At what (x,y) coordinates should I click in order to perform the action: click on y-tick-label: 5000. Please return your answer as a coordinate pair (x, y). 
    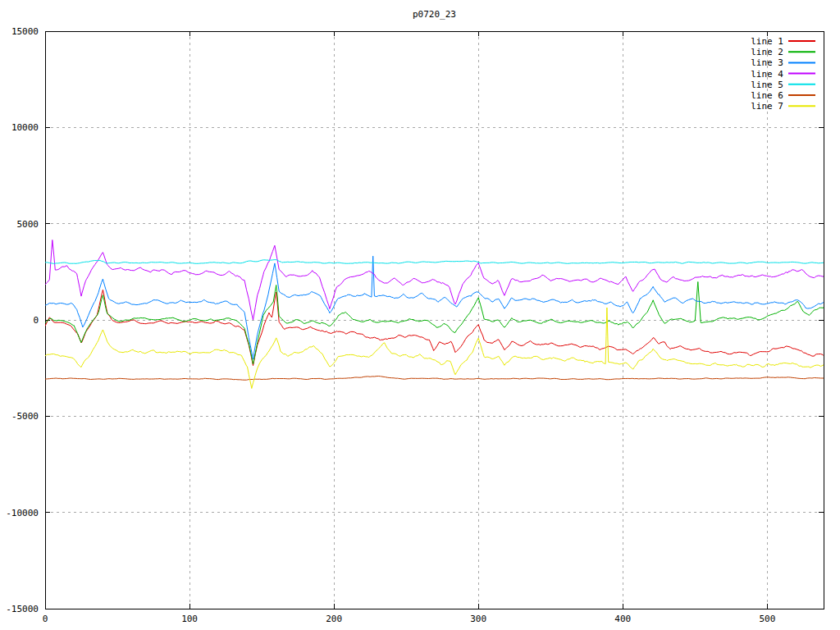
    Looking at the image, I should click on (28, 225).